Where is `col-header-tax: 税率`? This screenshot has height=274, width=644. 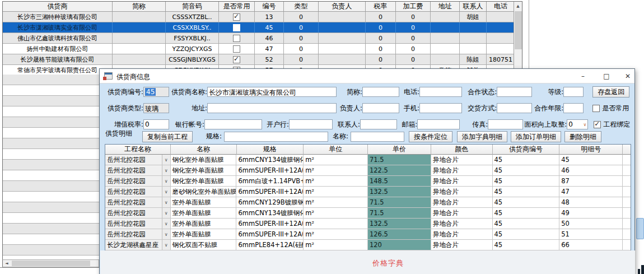 col-header-tax: 税率 is located at coordinates (381, 7).